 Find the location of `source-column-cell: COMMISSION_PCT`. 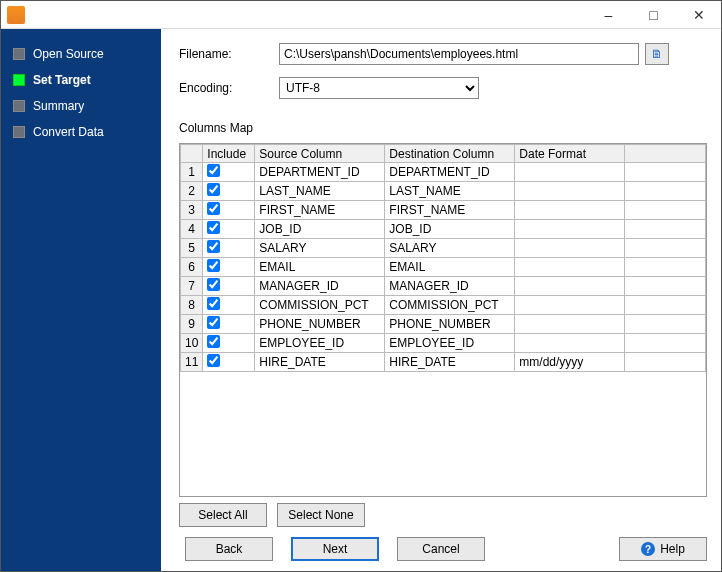

source-column-cell: COMMISSION_PCT is located at coordinates (320, 306).